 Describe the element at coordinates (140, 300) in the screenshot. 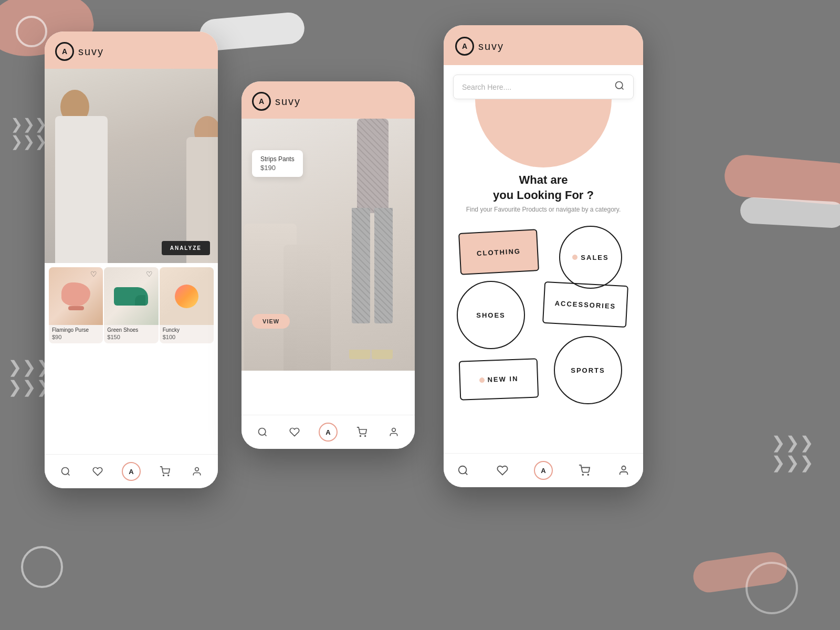

I see `shoe-heel` at that location.